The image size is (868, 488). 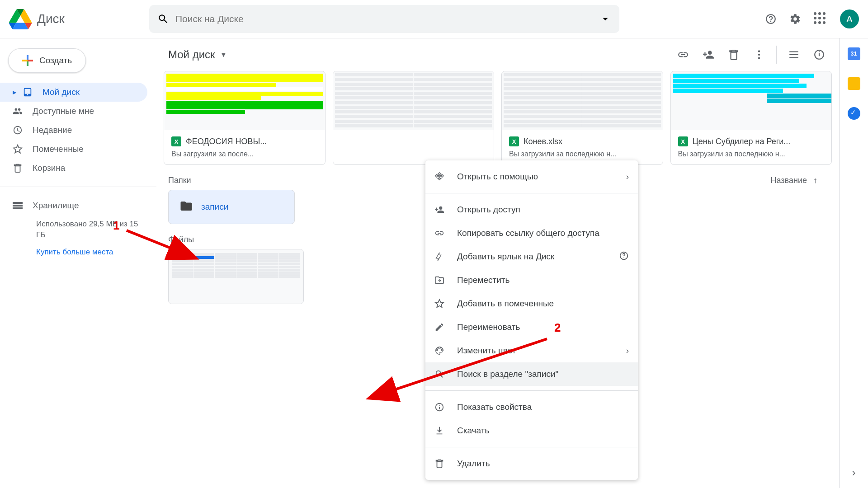 What do you see at coordinates (74, 92) in the screenshot?
I see `sidebar-item-mydrive: ▶ Мой диск` at bounding box center [74, 92].